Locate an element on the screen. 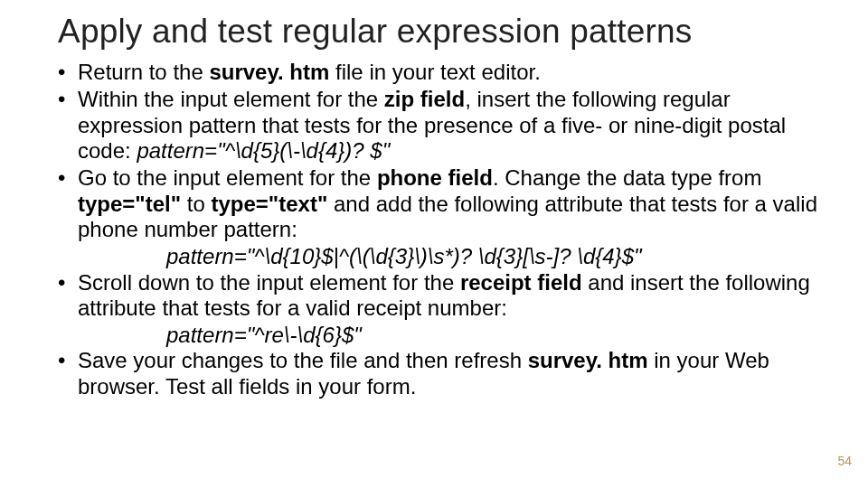 The image size is (868, 488). text: Scroll down to the input element for the is located at coordinates (269, 282).